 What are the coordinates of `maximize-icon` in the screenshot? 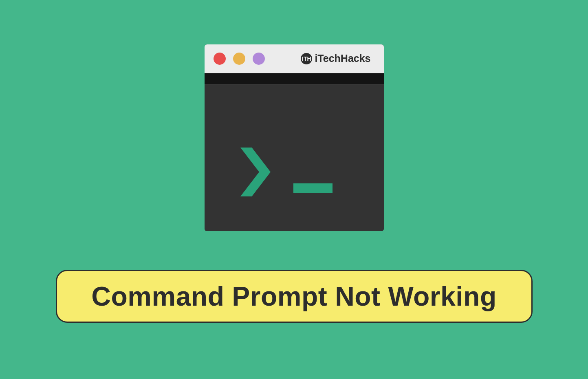 It's located at (259, 59).